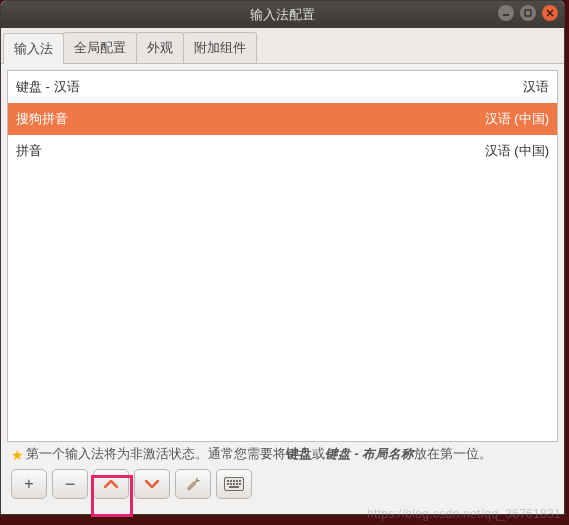 The width and height of the screenshot is (569, 525). What do you see at coordinates (70, 484) in the screenshot?
I see `remove-button: −` at bounding box center [70, 484].